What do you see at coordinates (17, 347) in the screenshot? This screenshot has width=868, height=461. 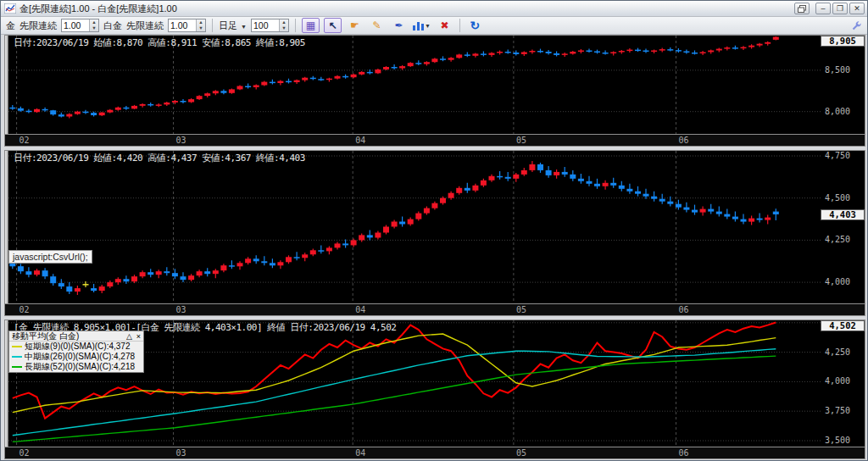 I see `short-ma-swatch` at bounding box center [17, 347].